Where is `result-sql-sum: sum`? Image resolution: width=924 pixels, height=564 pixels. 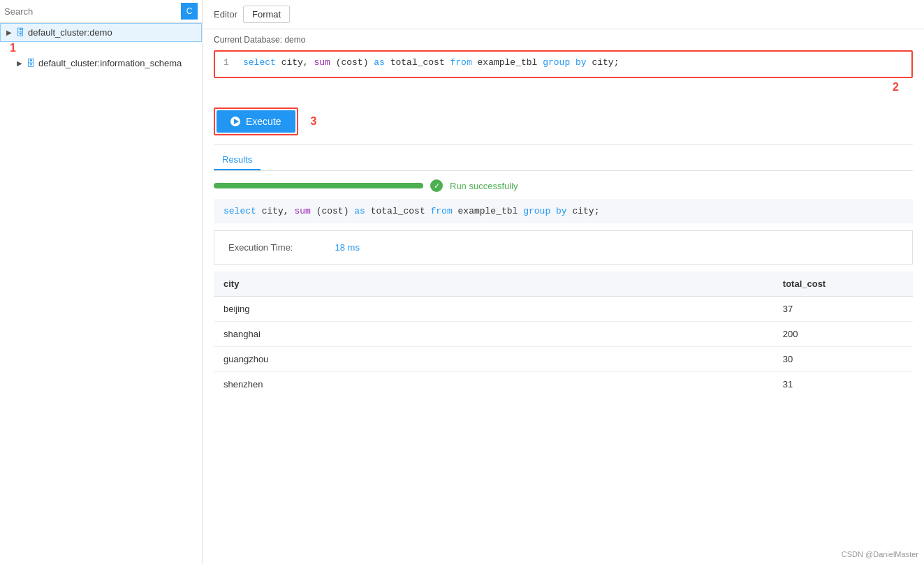
result-sql-sum: sum is located at coordinates (302, 211).